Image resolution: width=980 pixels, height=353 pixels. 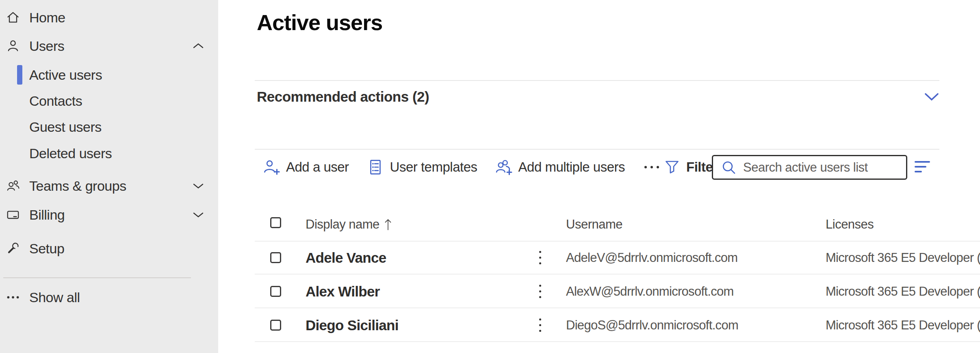 I want to click on cell-display-name: Alex Wilber, so click(x=343, y=291).